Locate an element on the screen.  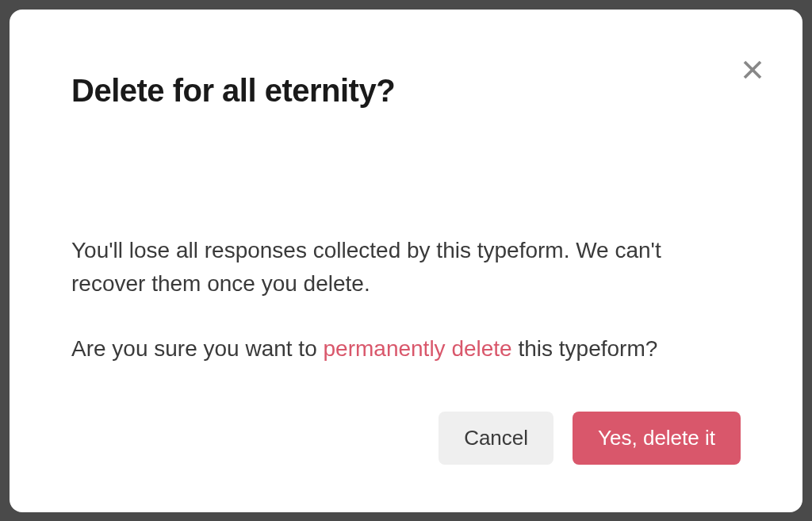
cancel-button: Cancel is located at coordinates (496, 438).